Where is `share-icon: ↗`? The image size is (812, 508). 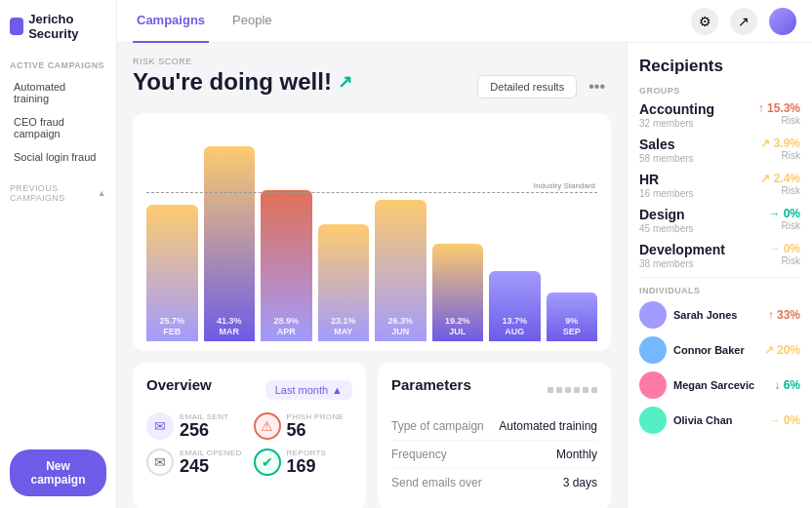 share-icon: ↗ is located at coordinates (744, 21).